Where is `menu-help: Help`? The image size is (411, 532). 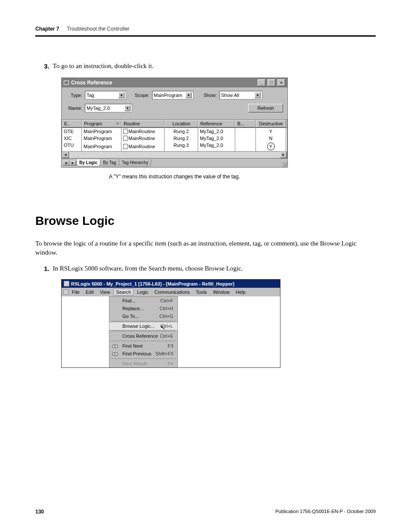
menu-help: Help is located at coordinates (240, 292).